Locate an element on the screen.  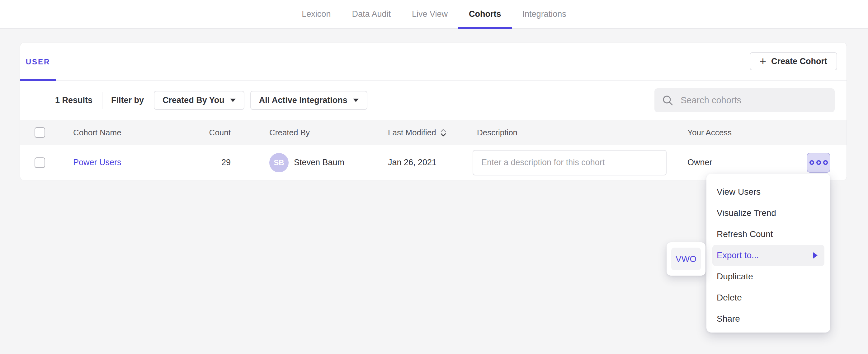
header-description: Description is located at coordinates (582, 133).